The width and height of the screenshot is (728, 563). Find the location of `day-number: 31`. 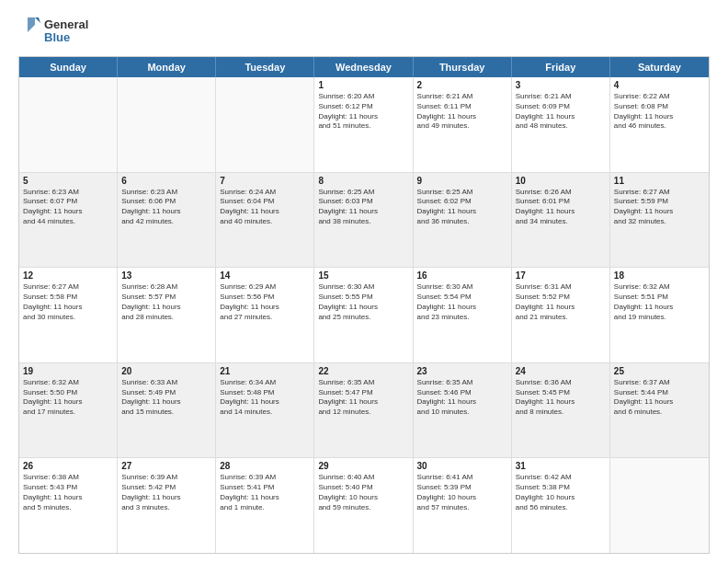

day-number: 31 is located at coordinates (561, 465).